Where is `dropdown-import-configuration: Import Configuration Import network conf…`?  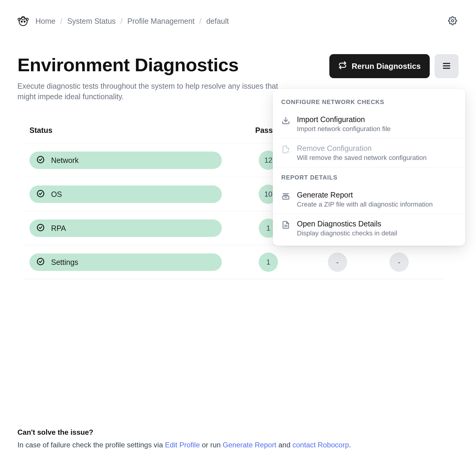 dropdown-import-configuration: Import Configuration Import network conf… is located at coordinates (369, 124).